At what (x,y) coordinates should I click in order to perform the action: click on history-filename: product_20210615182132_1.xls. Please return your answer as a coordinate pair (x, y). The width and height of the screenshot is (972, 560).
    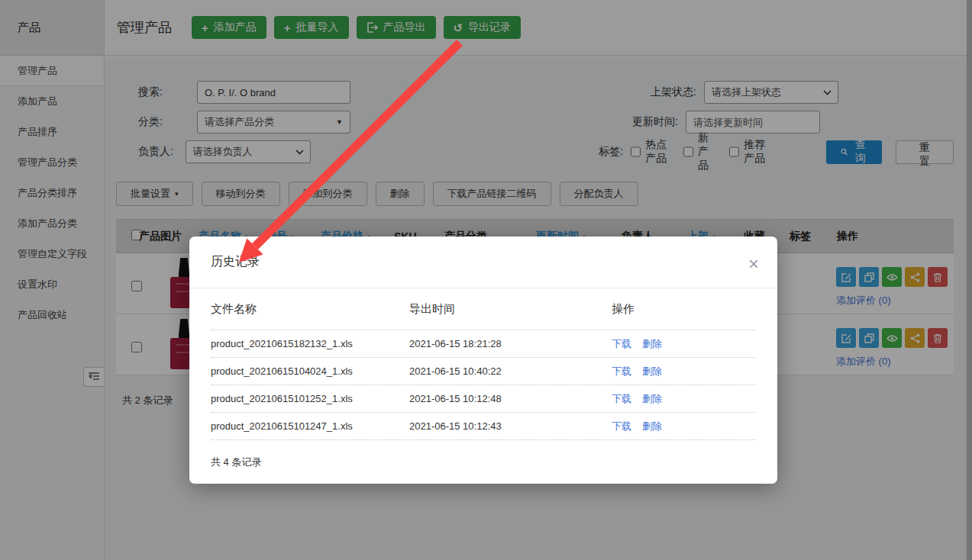
    Looking at the image, I should click on (310, 343).